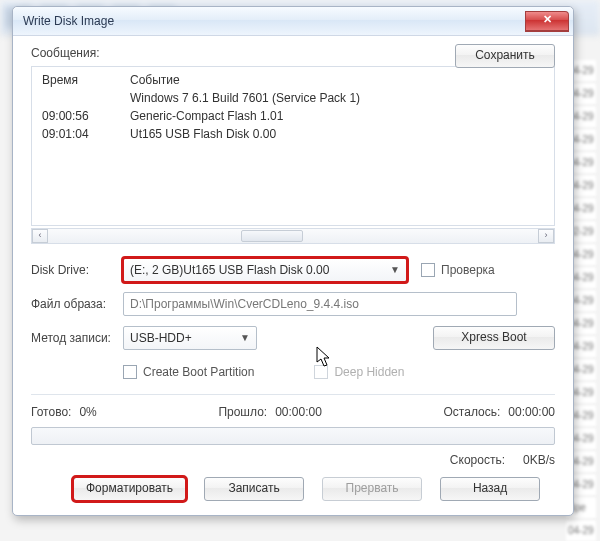 Image resolution: width=600 pixels, height=541 pixels. Describe the element at coordinates (293, 98) in the screenshot. I see `log-row: Windows 7 6.1 Build 7601 (Service Pack 1…` at that location.